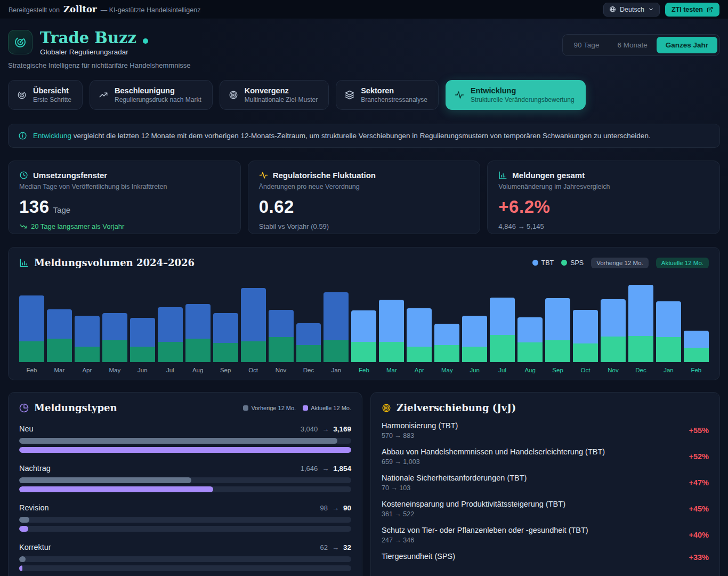 The width and height of the screenshot is (728, 576). Describe the element at coordinates (34, 508) in the screenshot. I see `report-type-label: Revision` at that location.